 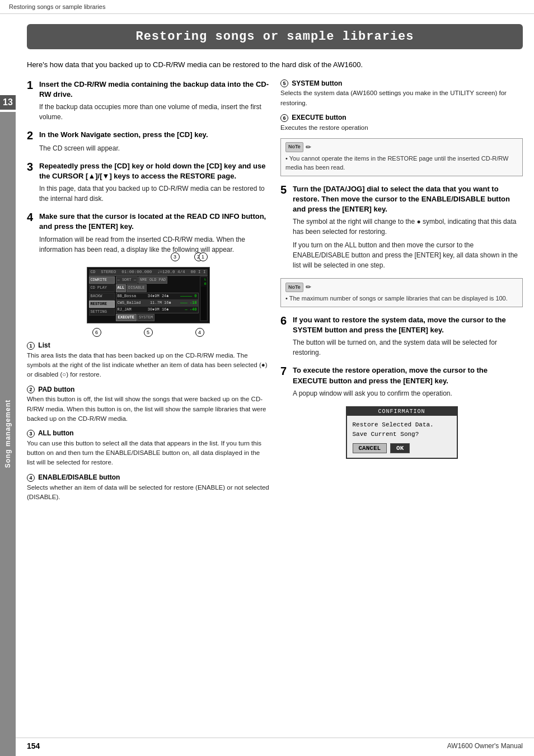 I want to click on sub-item-4-header: 4 ENABLE/DISABLE button, so click(x=148, y=478).